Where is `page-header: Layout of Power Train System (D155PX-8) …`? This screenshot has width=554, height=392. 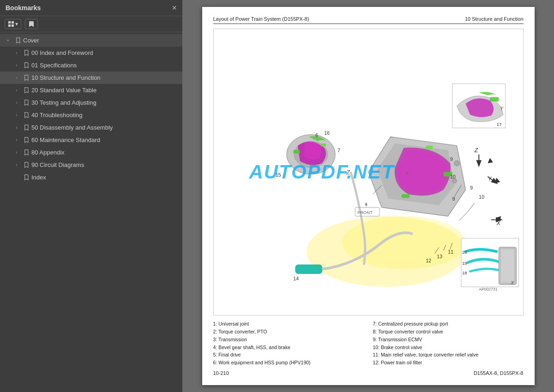
page-header: Layout of Power Train System (D155PX-8) … is located at coordinates (368, 20).